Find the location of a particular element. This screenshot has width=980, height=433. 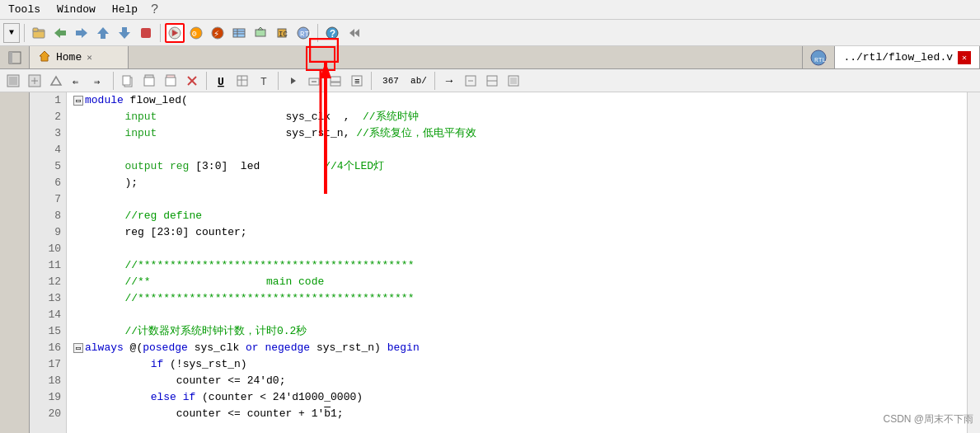

ed-T: T is located at coordinates (264, 81).